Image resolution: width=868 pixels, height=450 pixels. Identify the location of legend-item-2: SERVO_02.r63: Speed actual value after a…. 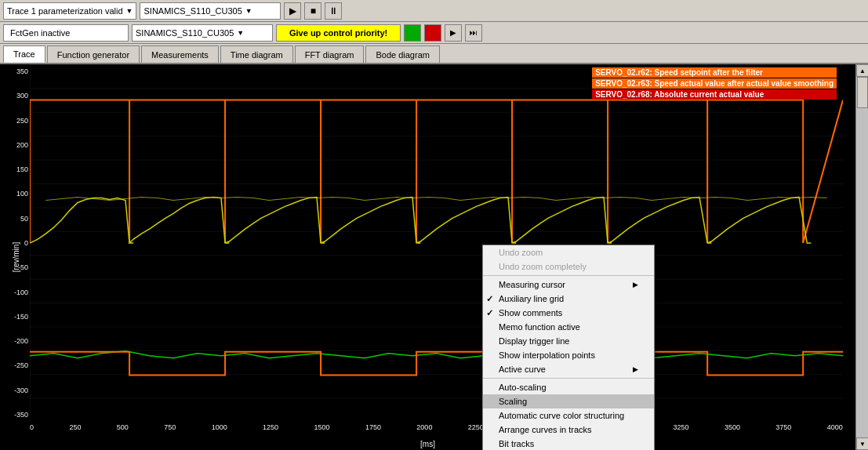
(714, 83).